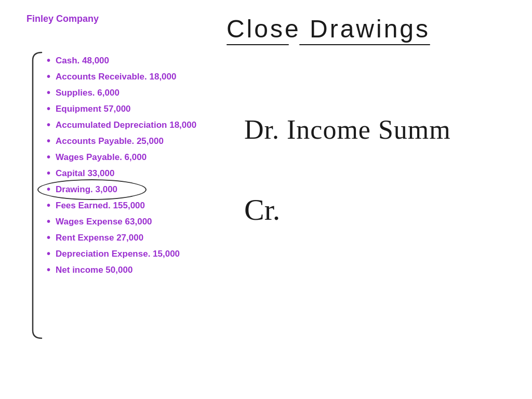 The width and height of the screenshot is (532, 399). I want to click on page-title: Close Drawings, so click(328, 29).